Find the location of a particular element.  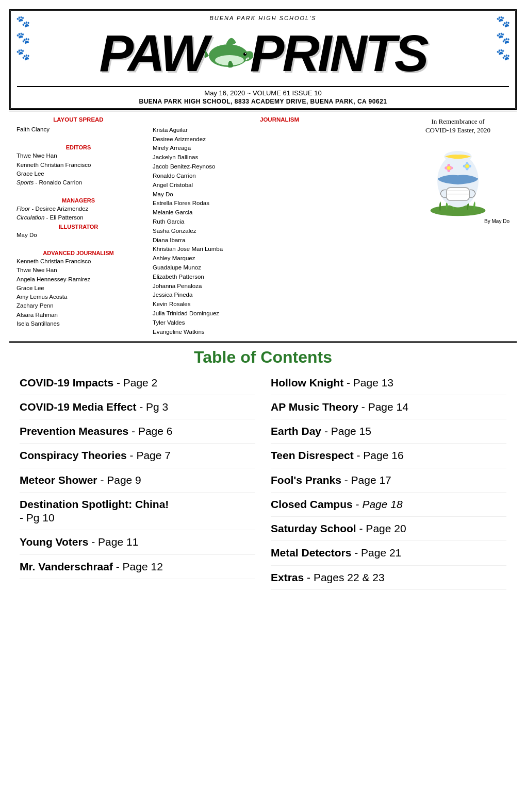

toc-item-teen-disrespect: Teen Disrespect - Page 16 is located at coordinates (389, 455).